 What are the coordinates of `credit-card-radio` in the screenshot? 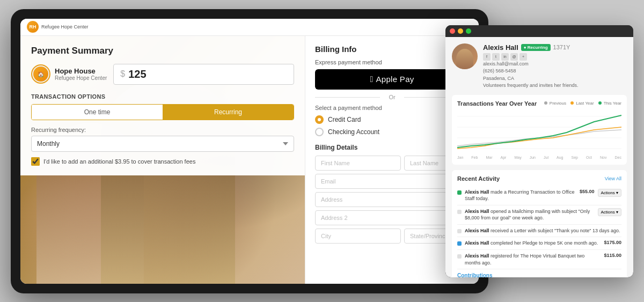 It's located at (319, 120).